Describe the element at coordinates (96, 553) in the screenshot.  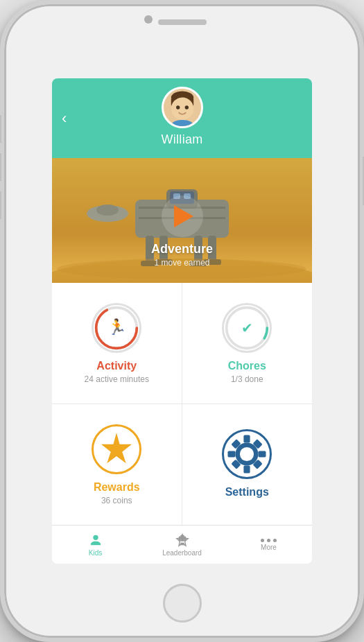
I see `tab-kids-label: Kids` at that location.